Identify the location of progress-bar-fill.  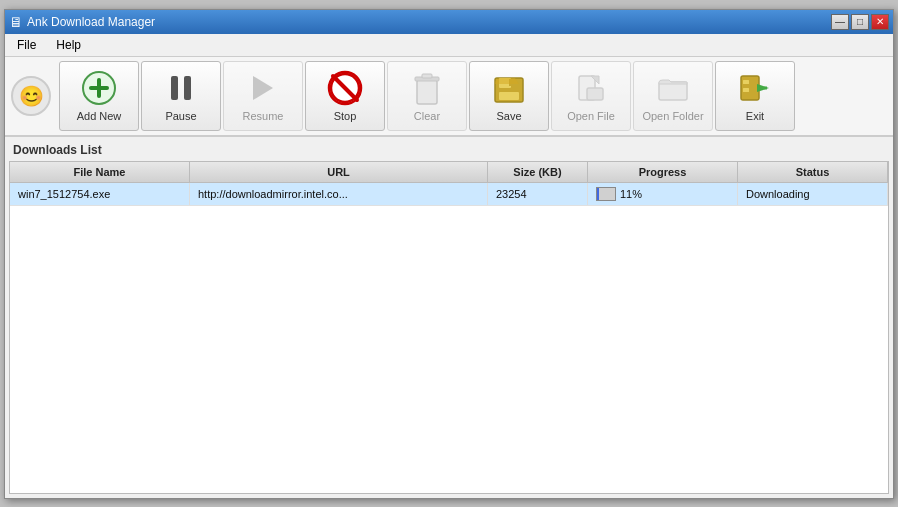
(598, 194).